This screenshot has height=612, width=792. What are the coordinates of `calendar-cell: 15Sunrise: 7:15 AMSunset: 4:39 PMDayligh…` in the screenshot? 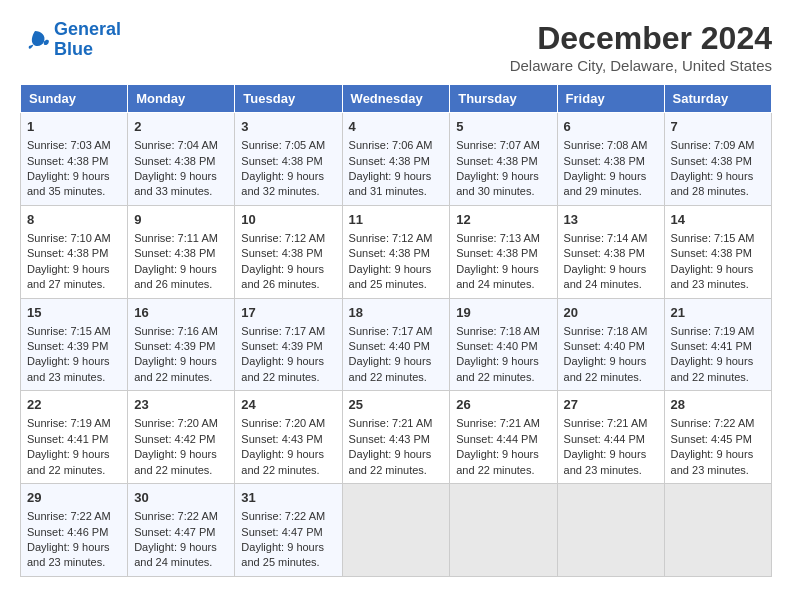 It's located at (74, 344).